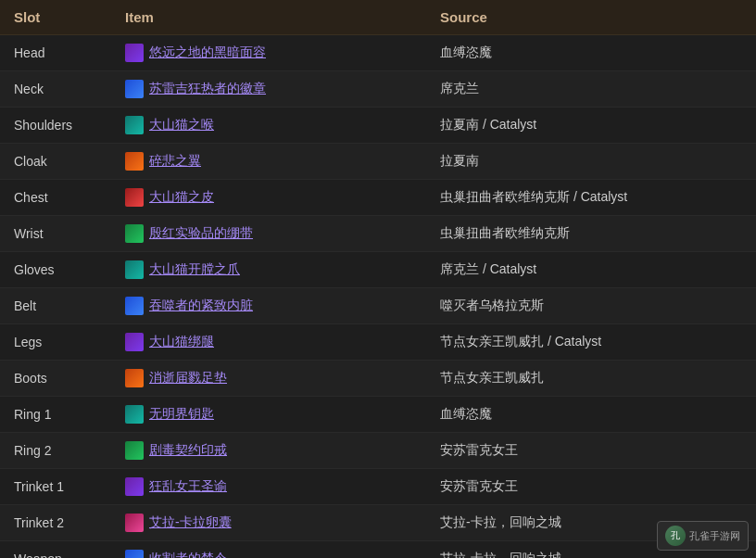  What do you see at coordinates (715, 536) in the screenshot?
I see `watermark-text: 孔雀手游网` at bounding box center [715, 536].